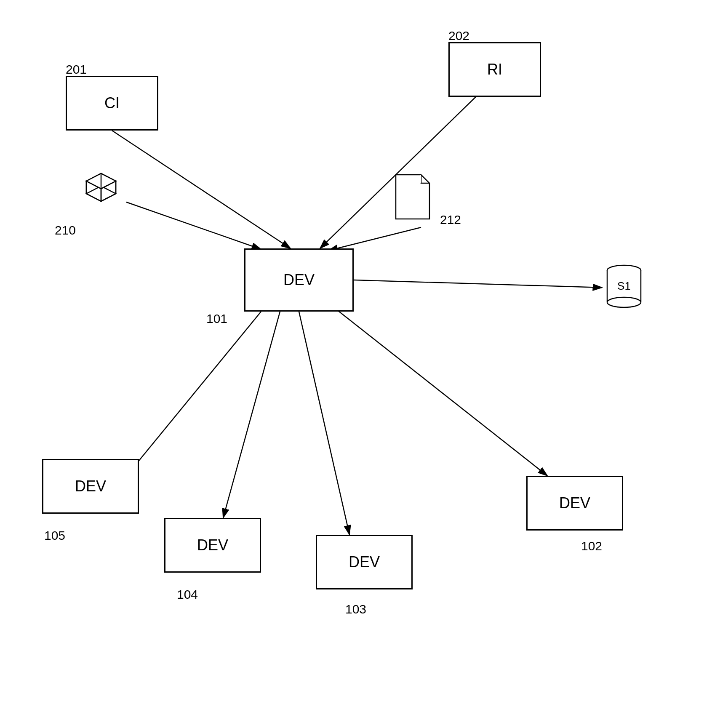  I want to click on label-105: 105, so click(55, 536).